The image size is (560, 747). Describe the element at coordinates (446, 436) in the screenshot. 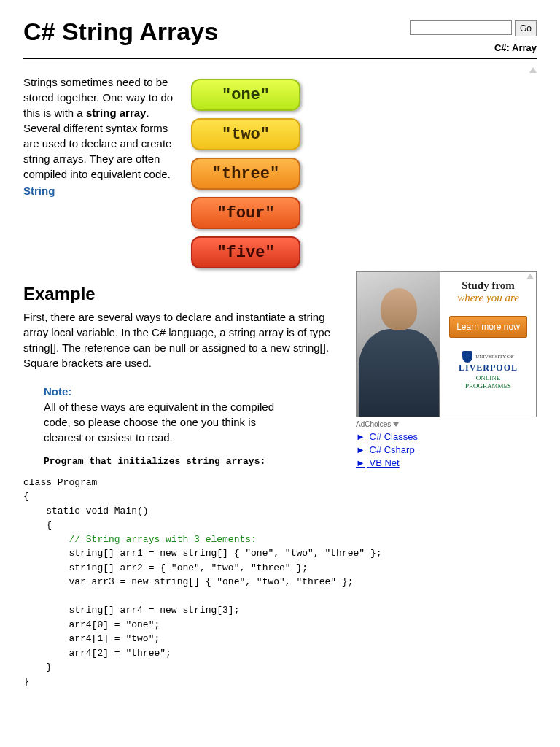

I see `ad-link-csharp-classes: ► C# Classes` at that location.